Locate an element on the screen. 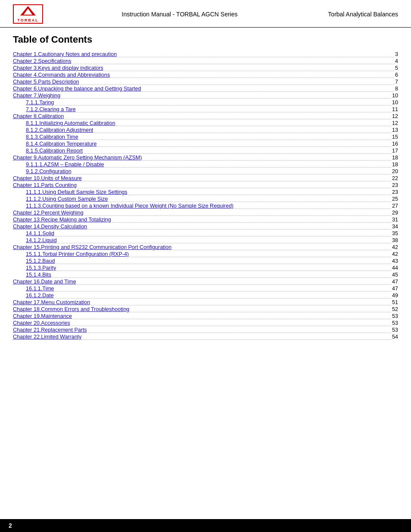 The height and width of the screenshot is (532, 411). toc-link: Chapter 9.Automatic Zero Setting Mechani… is located at coordinates (78, 158).